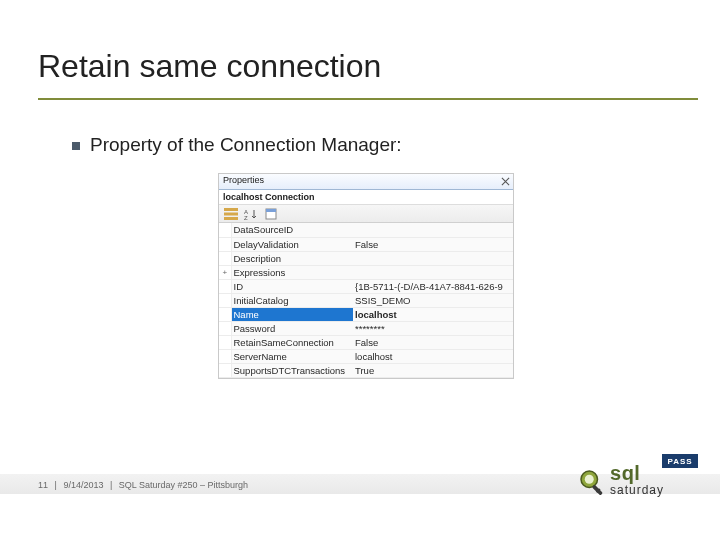 This screenshot has width=720, height=540. Describe the element at coordinates (366, 370) in the screenshot. I see `property-row: SupportsDTCTransactionsTrue` at that location.